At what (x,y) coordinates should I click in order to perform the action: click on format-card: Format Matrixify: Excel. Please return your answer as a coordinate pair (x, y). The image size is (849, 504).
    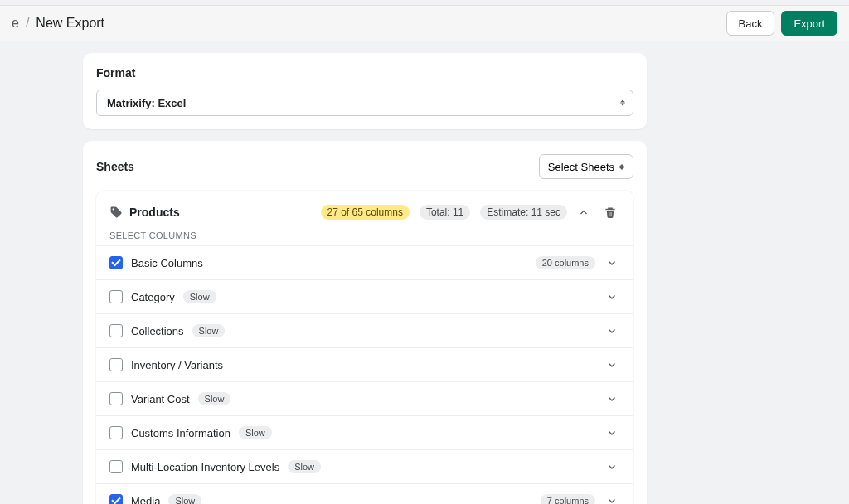
    Looking at the image, I should click on (365, 91).